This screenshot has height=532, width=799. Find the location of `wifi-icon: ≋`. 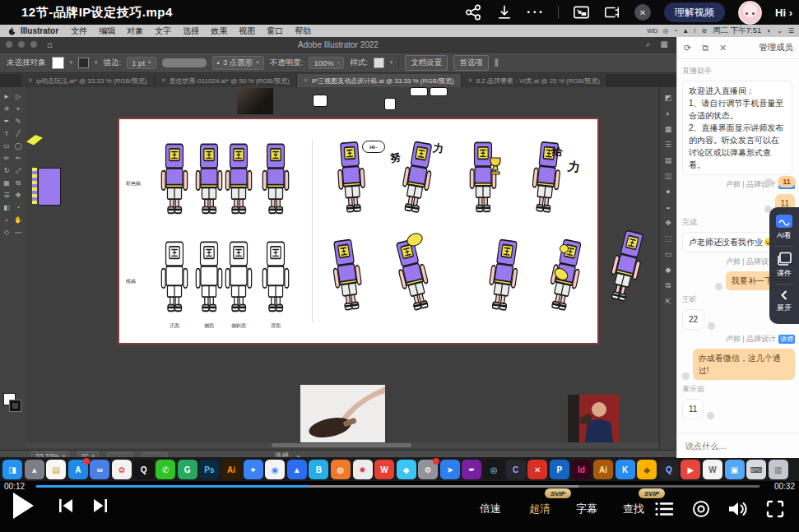

wifi-icon: ≋ is located at coordinates (704, 31).